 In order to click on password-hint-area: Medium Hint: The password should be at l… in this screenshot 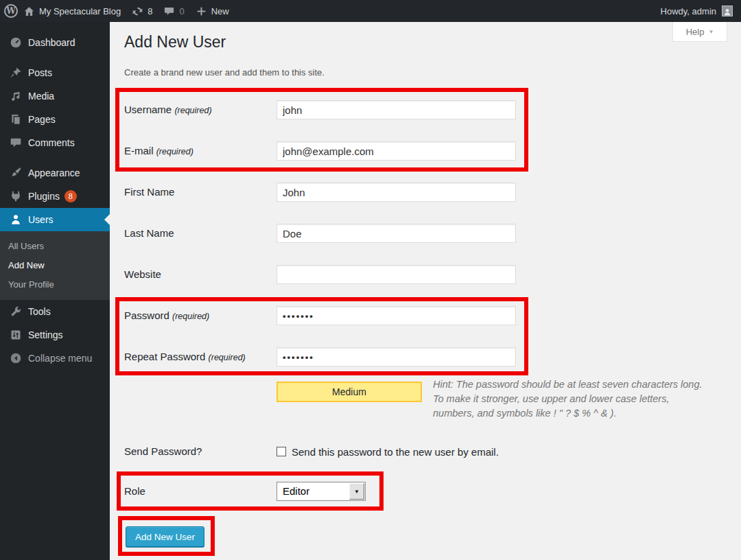, I will do `click(495, 399)`.